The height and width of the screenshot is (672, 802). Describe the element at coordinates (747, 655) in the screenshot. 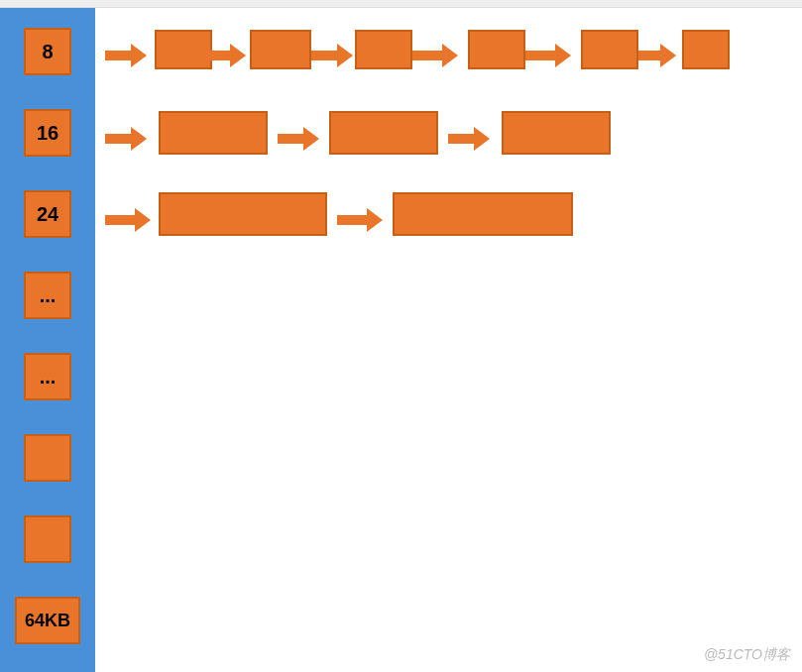

I see `watermark-text: @51CTO博客` at that location.